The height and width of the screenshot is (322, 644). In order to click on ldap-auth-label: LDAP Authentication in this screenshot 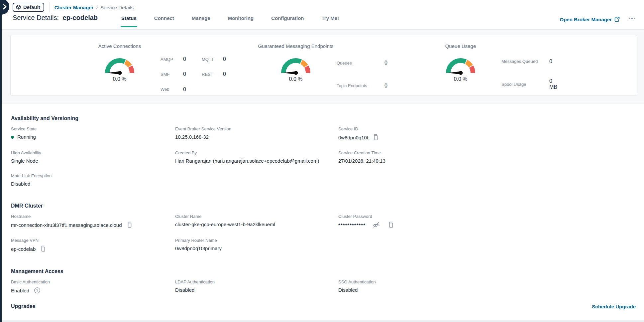, I will do `click(257, 282)`.